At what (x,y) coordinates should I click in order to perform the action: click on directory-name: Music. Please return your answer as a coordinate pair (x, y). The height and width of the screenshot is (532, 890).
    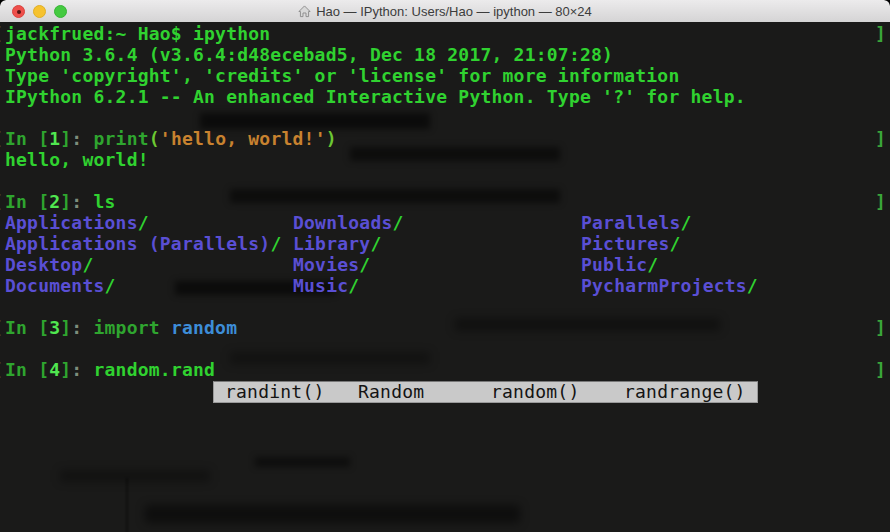
    Looking at the image, I should click on (320, 286).